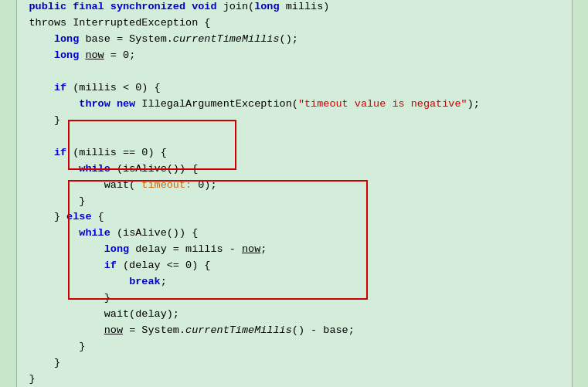 Image resolution: width=588 pixels, height=387 pixels. Describe the element at coordinates (294, 170) in the screenshot. I see `code-line-11: while (isAlive()) {` at that location.